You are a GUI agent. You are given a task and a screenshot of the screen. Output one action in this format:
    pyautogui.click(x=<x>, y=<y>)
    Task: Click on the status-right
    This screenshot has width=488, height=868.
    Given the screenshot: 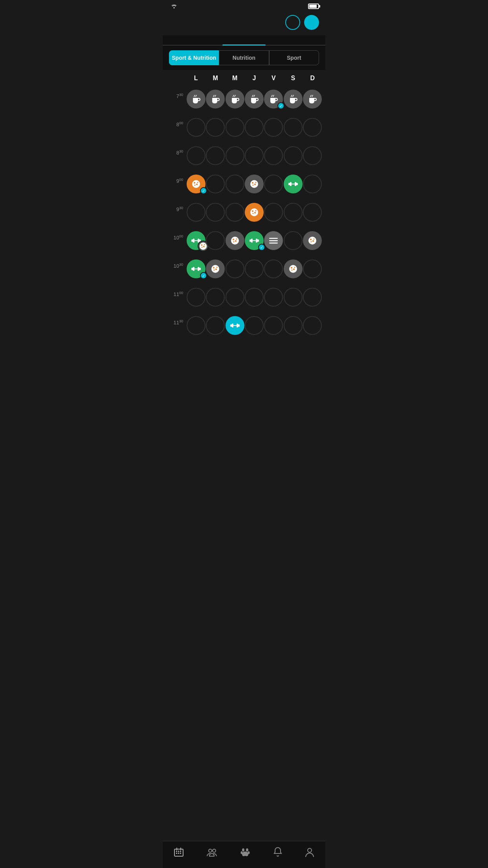 What is the action you would take?
    pyautogui.click(x=314, y=6)
    